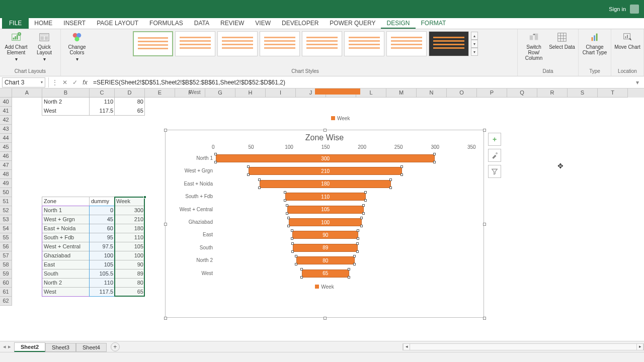 The image size is (644, 362). I want to click on row-headers: 4041424344454647484950515253545556575859…, so click(6, 202).